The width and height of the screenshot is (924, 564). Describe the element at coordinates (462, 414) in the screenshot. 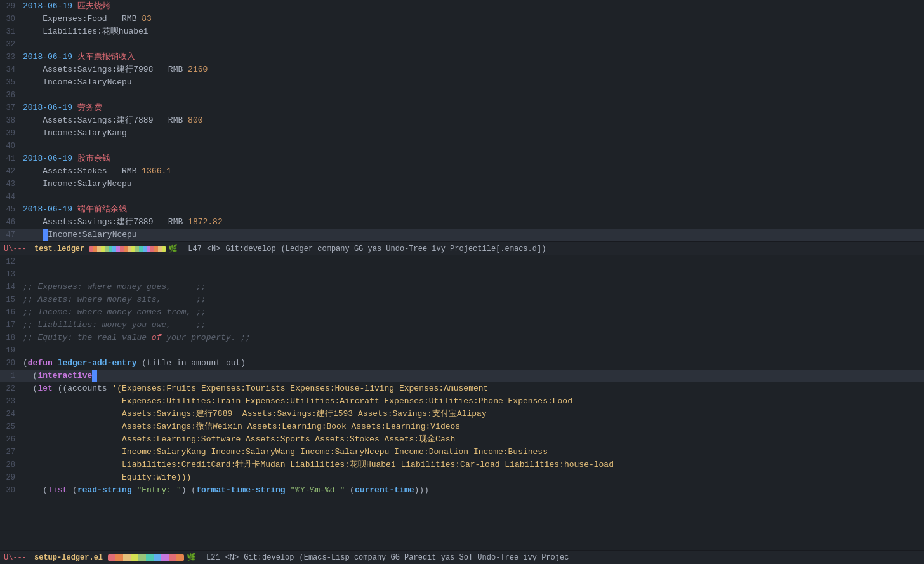

I see `table-row: 24 Assets:Savings:建行7889 Assets:Savings:…` at that location.